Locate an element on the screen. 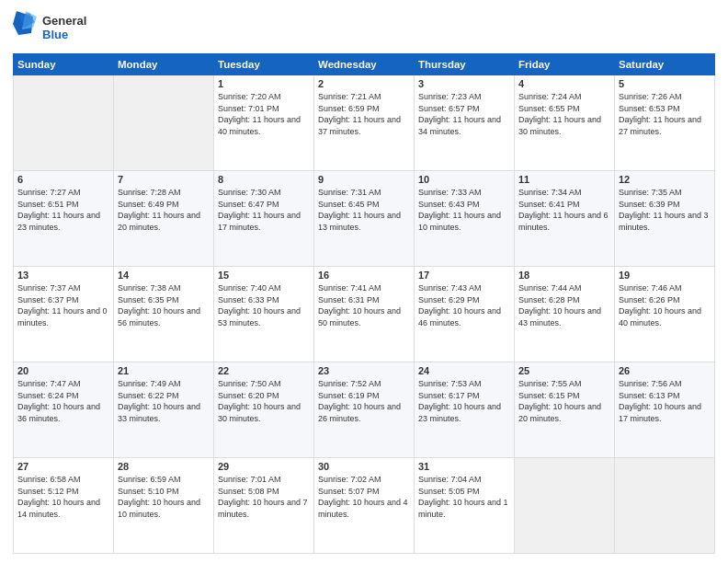 This screenshot has height=563, width=728. calendar-cell: 30Sunrise: 7:02 AMSunset: 5:07 PMDayligh… is located at coordinates (364, 506).